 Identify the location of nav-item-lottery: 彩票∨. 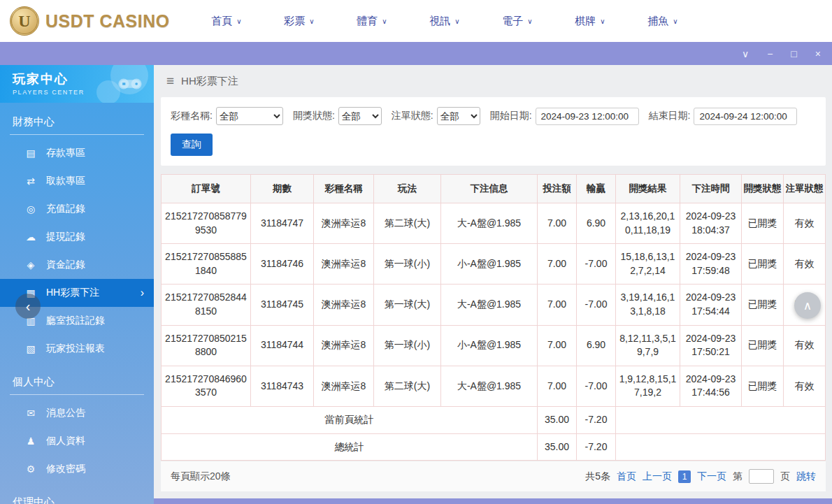
(299, 21).